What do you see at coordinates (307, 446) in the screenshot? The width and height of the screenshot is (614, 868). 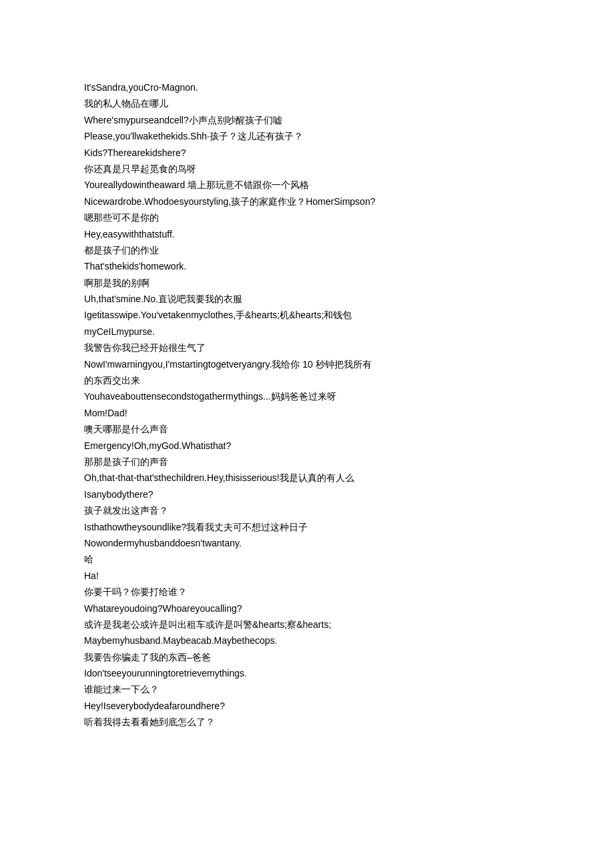 I see `line-item: Emergency!Oh,myGod.Whatisthat?` at bounding box center [307, 446].